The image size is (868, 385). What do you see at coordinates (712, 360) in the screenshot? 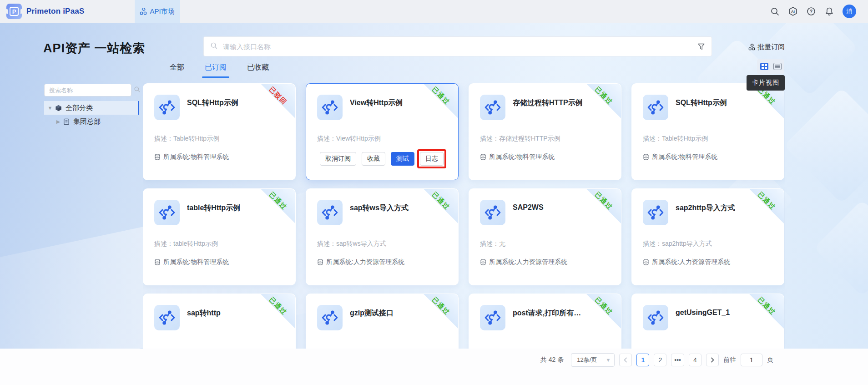
I see `next-page-button` at bounding box center [712, 360].